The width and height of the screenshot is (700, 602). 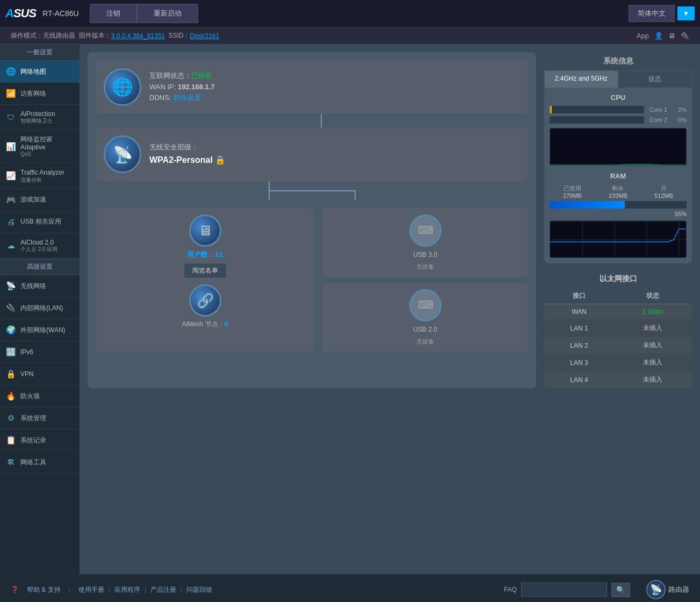 I want to click on help-label: 帮助 & 支持, so click(x=44, y=590).